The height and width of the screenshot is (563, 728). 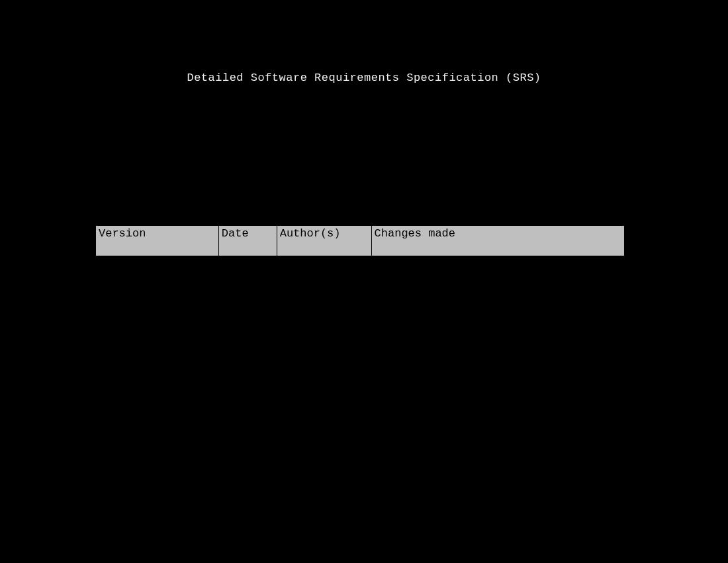 What do you see at coordinates (360, 241) in the screenshot?
I see `revision-table-container: Version Date Author(s) Changes made` at bounding box center [360, 241].